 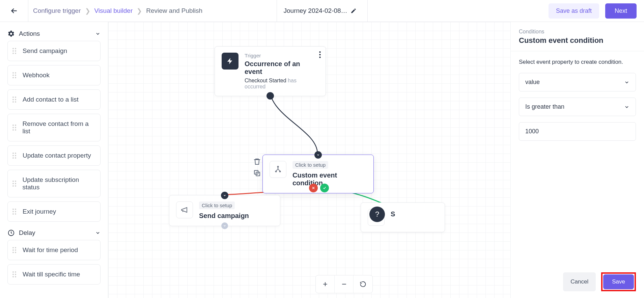 What do you see at coordinates (39, 212) in the screenshot?
I see `action-label: Exit journey` at bounding box center [39, 212].